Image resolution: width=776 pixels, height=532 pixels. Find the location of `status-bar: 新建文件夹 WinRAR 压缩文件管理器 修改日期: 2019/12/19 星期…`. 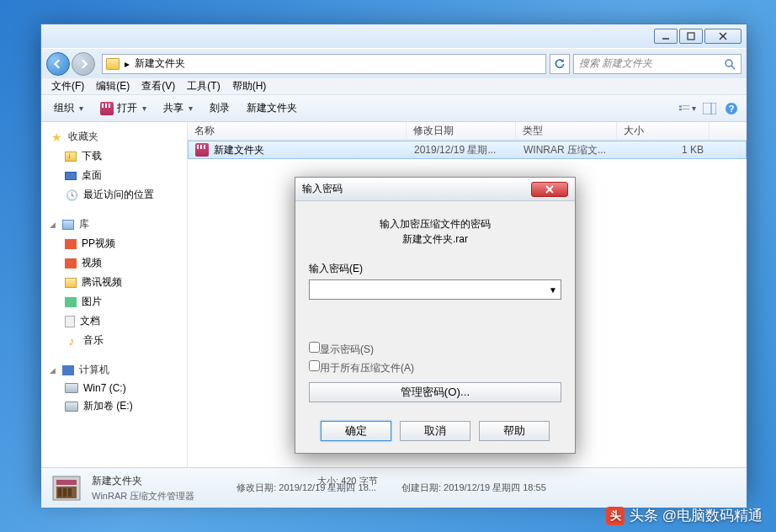

status-bar: 新建文件夹 WinRAR 压缩文件管理器 修改日期: 2019/12/19 星期… is located at coordinates (394, 487).